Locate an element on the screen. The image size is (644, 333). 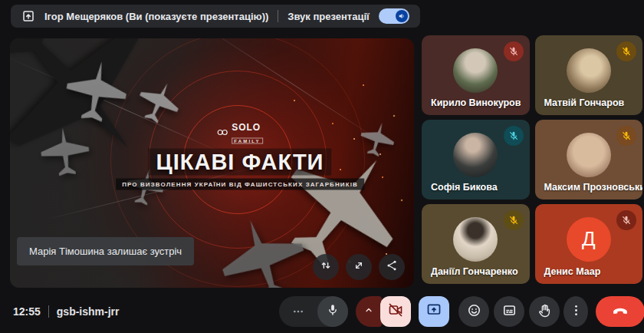
presentation-sound-label: Звук презентації is located at coordinates (328, 17).